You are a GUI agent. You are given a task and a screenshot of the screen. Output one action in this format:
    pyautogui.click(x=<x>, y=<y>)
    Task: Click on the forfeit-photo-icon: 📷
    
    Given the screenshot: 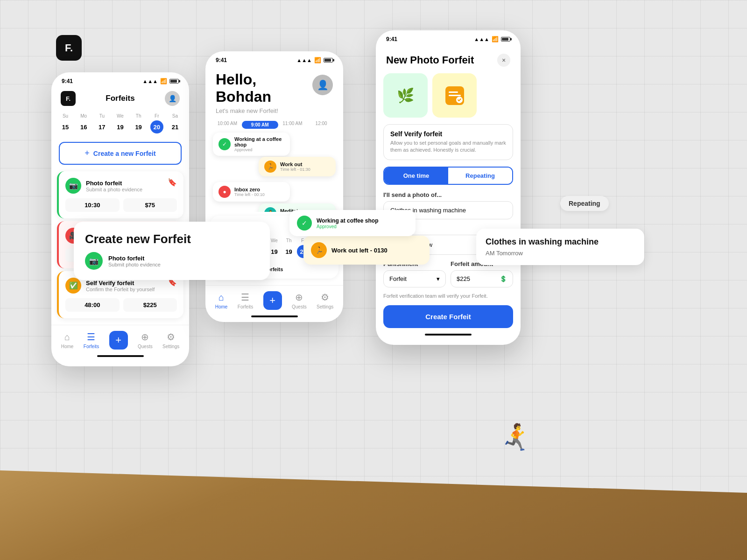 What is the action you would take?
    pyautogui.click(x=73, y=186)
    